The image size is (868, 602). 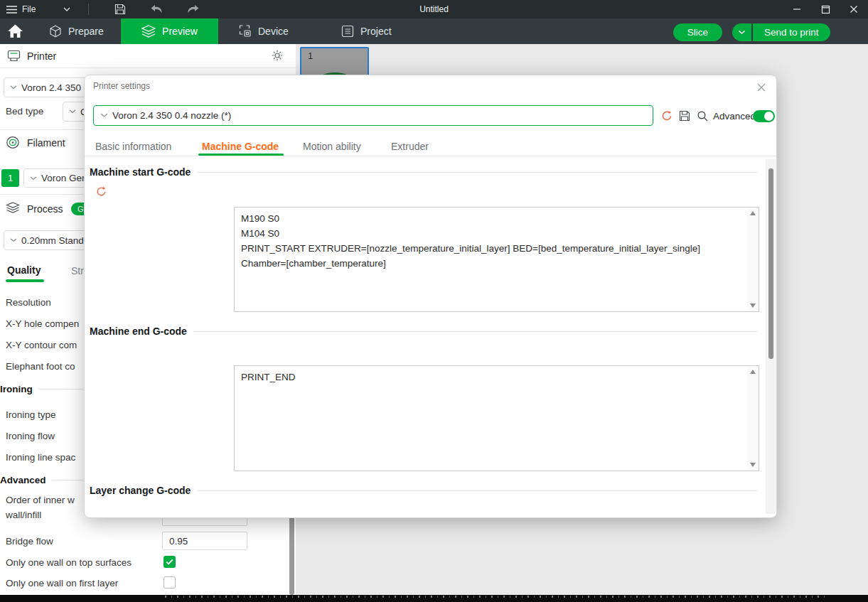 I want to click on file-menu-label: File, so click(x=28, y=9).